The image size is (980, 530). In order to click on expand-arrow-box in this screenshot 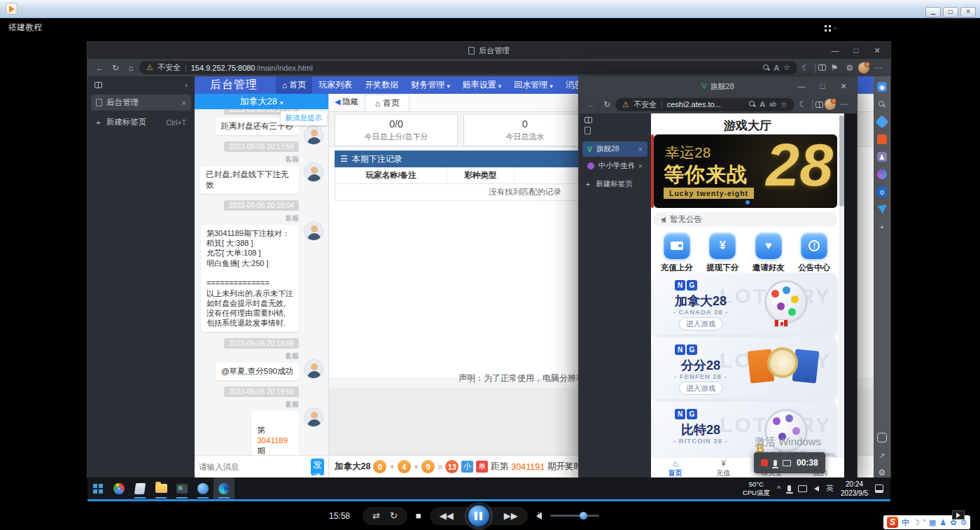, I will do `click(958, 515)`.